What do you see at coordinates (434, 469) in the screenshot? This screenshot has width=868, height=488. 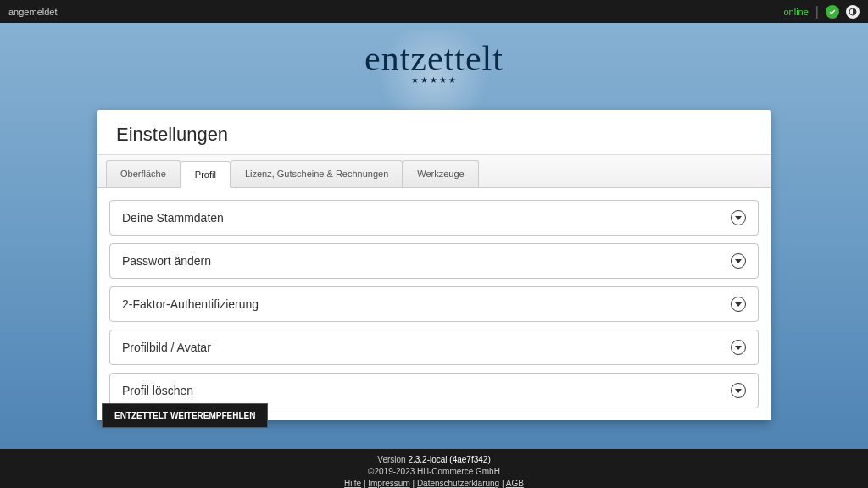 I see `footer: Version 2.3.2-local (4ae7f342) ©2019-202…` at bounding box center [434, 469].